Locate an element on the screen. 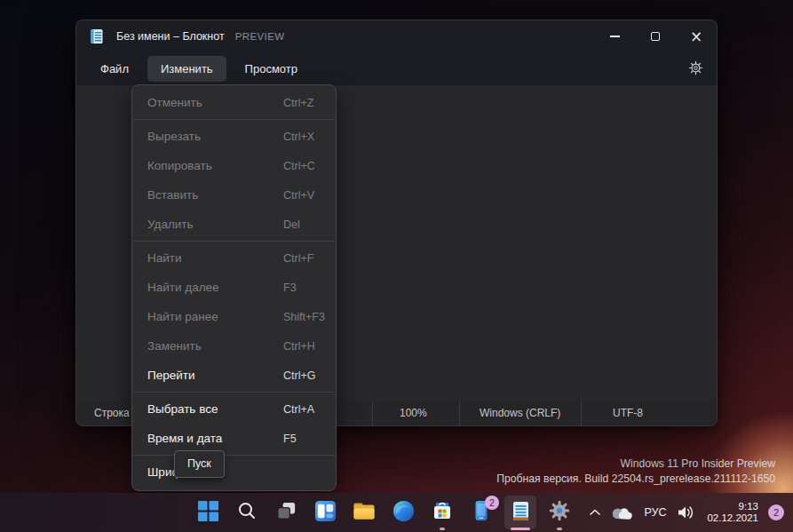 Image resolution: width=793 pixels, height=532 pixels. watermark-line2: Пробная версия. Build 22504.rs_prereleas… is located at coordinates (636, 480).